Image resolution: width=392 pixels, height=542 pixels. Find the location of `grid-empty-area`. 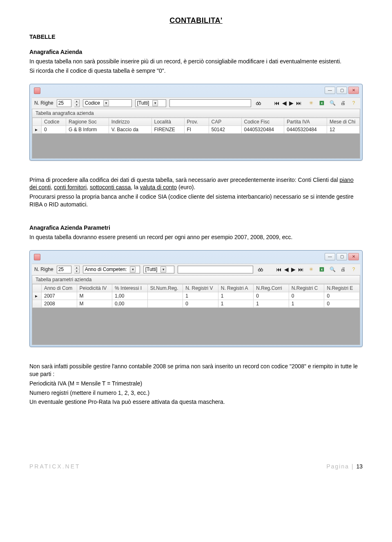

grid-empty-area is located at coordinates (196, 326).